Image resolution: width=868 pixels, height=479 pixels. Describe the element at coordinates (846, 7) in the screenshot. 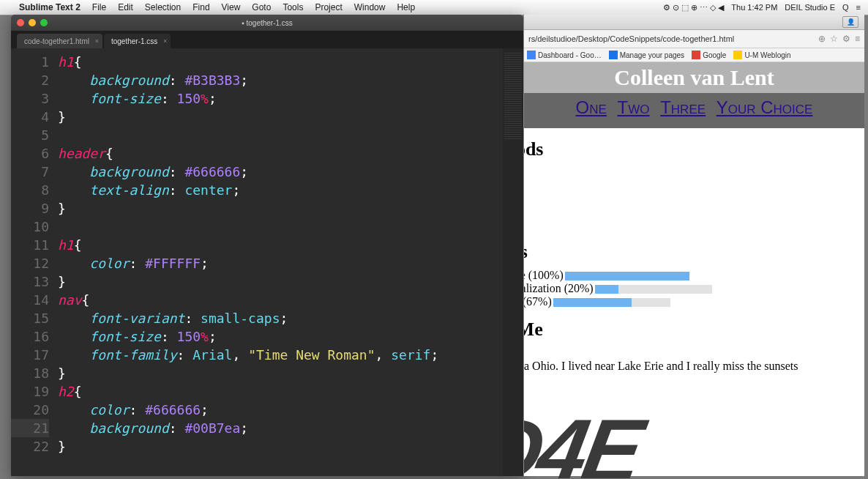

I see `spotlight-icon: Q` at that location.